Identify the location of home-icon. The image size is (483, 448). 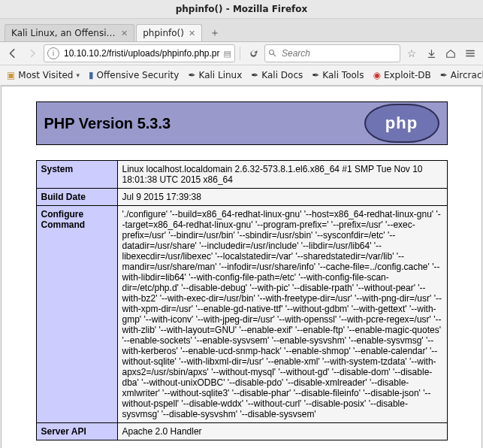
(451, 53).